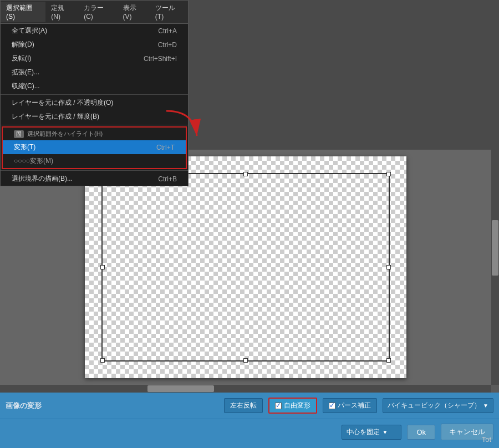 The image size is (499, 448). I want to click on menu-item-invert: 反転(I) Ctrl+Shift+I, so click(94, 59).